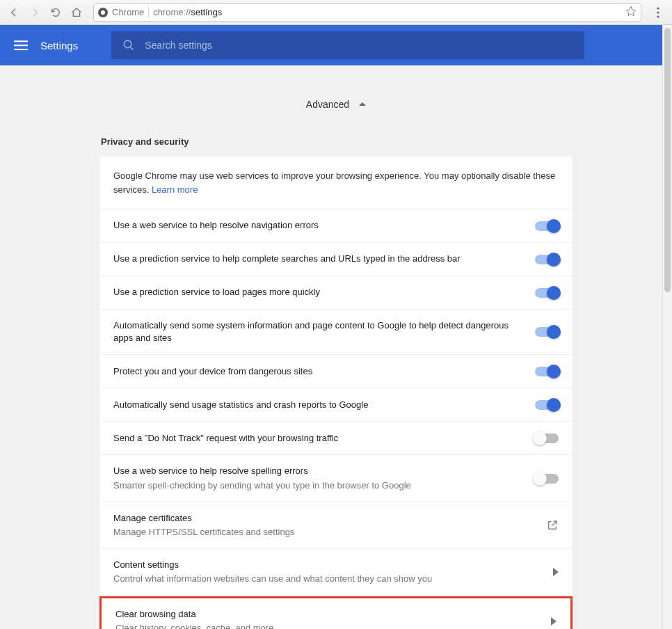 The height and width of the screenshot is (629, 672). I want to click on scrollbar, so click(667, 327).